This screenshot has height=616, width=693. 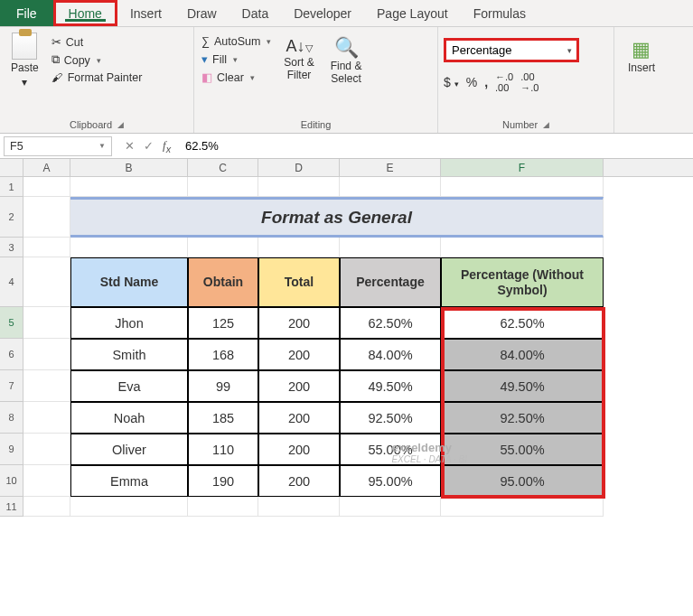 I want to click on cell-percentage-nosymbol: 92.50%, so click(x=522, y=417).